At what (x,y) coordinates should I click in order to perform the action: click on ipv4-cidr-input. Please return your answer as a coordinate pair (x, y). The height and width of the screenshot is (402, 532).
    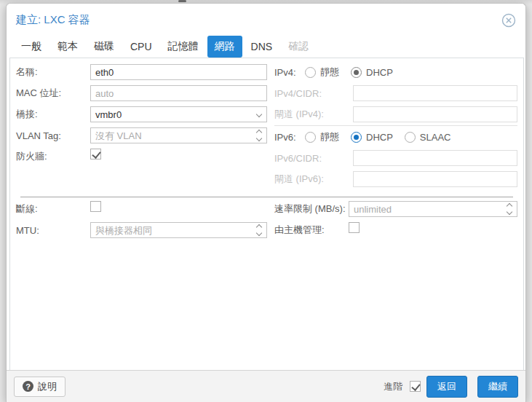
    Looking at the image, I should click on (435, 93).